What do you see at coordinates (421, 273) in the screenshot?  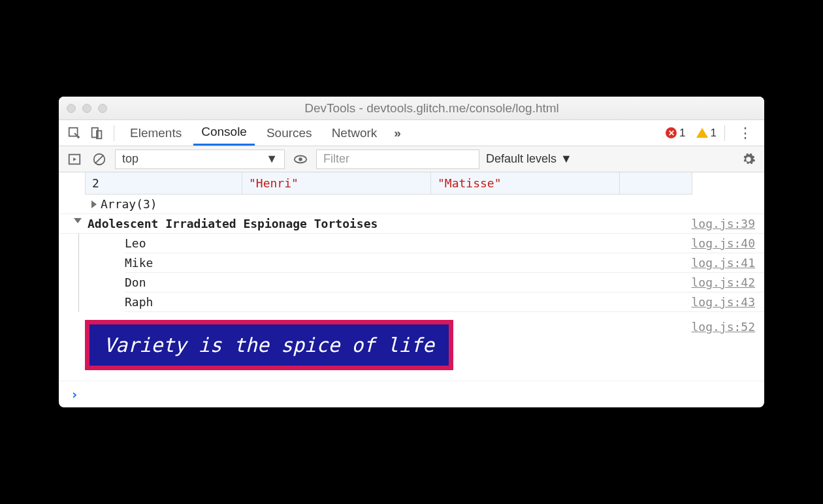 I see `group-children: Leo log.js:40 Mike log.js:41 Don log.js:…` at bounding box center [421, 273].